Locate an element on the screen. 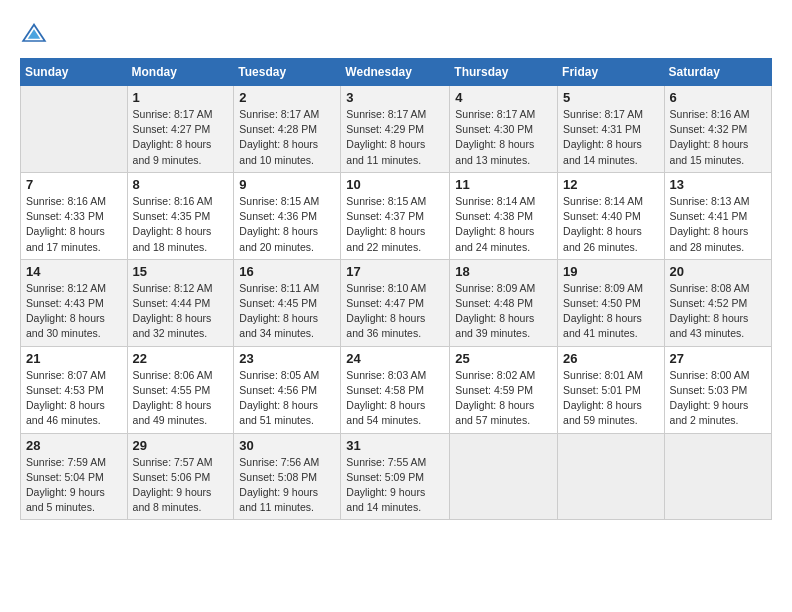  day-number: 24 is located at coordinates (395, 358).